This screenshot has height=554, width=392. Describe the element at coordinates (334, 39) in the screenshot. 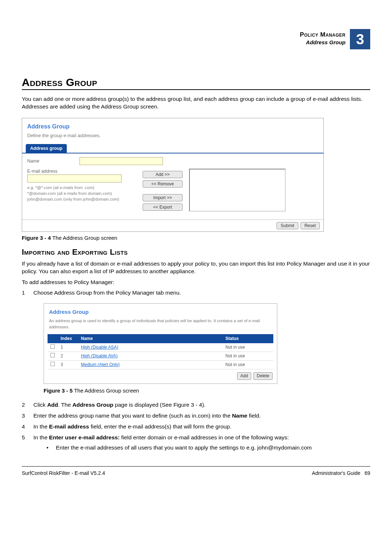

I see `running-header: Policy Manager Address Group 3` at that location.